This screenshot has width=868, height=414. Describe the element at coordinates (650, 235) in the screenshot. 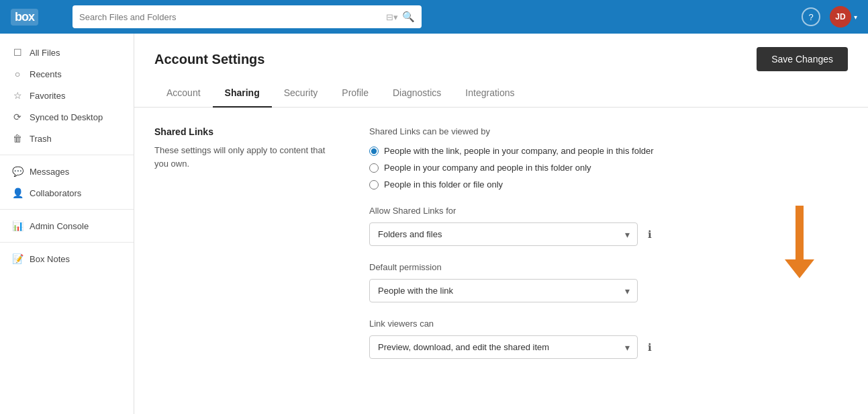

I see `allow-shared-links-info-icon: ℹ` at that location.